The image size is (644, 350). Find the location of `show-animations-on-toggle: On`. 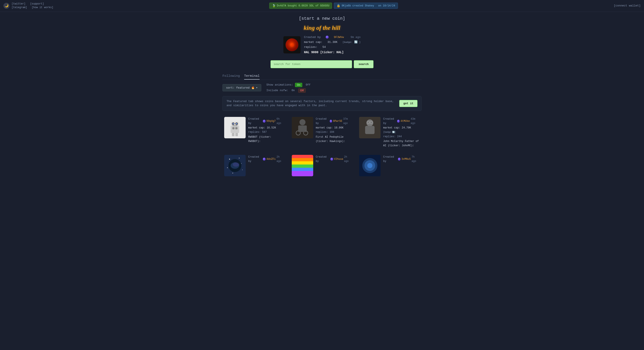

show-animations-on-toggle: On is located at coordinates (299, 85).